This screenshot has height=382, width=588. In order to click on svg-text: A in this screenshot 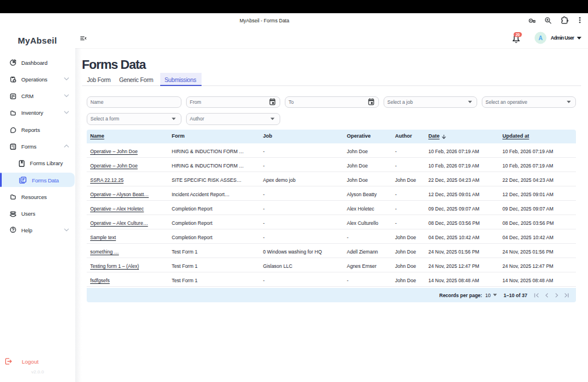, I will do `click(541, 38)`.